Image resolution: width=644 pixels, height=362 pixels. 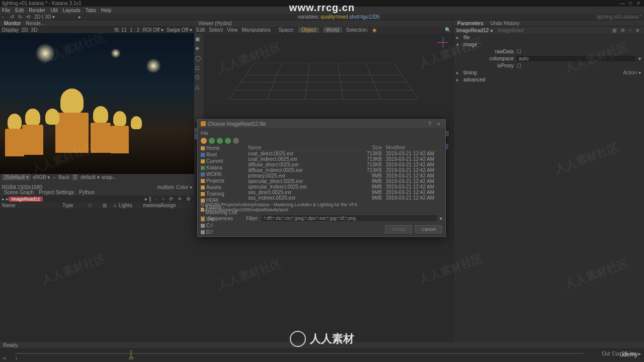 I want to click on tool-move: ✥, so click(x=199, y=48).